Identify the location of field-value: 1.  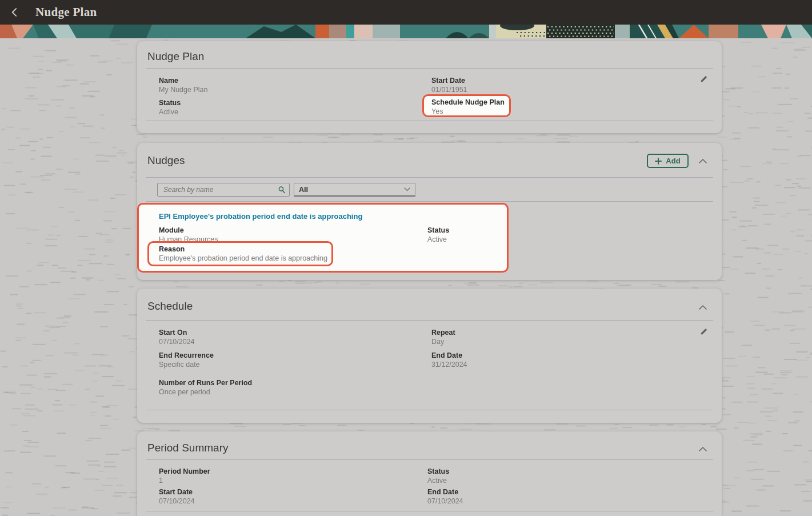
(185, 481).